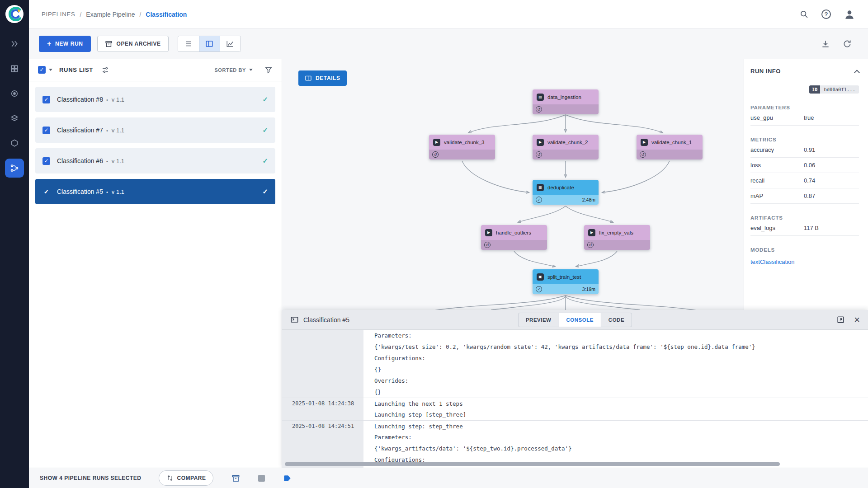  What do you see at coordinates (14, 44) in the screenshot?
I see `sidebar-item-launch-icon` at bounding box center [14, 44].